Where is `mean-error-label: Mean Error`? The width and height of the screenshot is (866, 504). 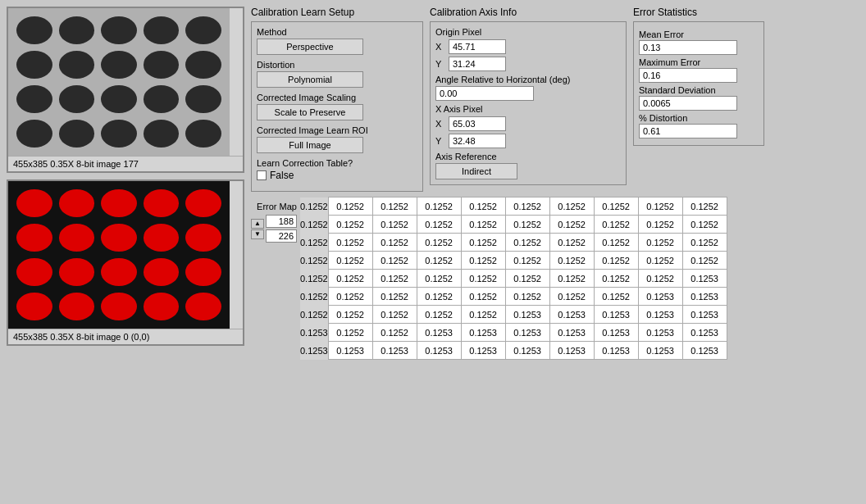
mean-error-label: Mean Error is located at coordinates (699, 34).